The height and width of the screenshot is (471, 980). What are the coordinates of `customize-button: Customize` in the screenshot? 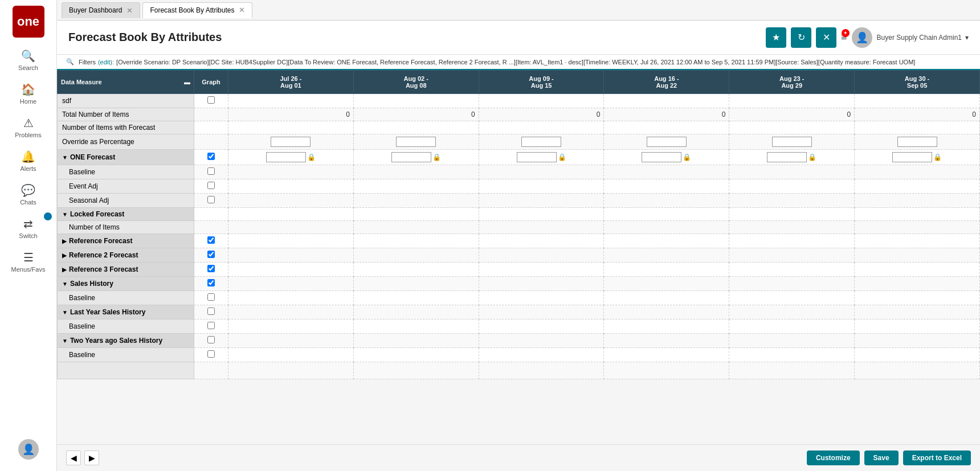 It's located at (833, 458).